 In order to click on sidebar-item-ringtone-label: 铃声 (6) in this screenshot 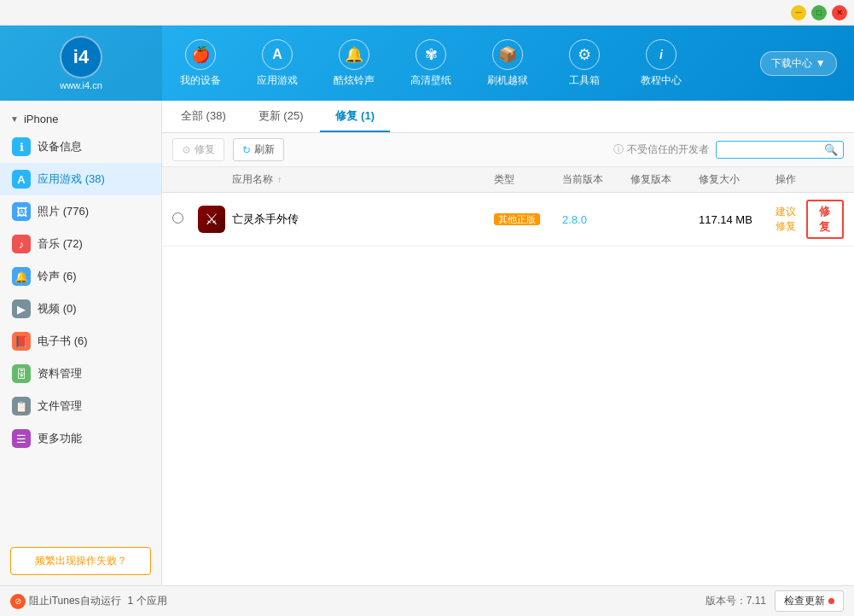, I will do `click(57, 276)`.